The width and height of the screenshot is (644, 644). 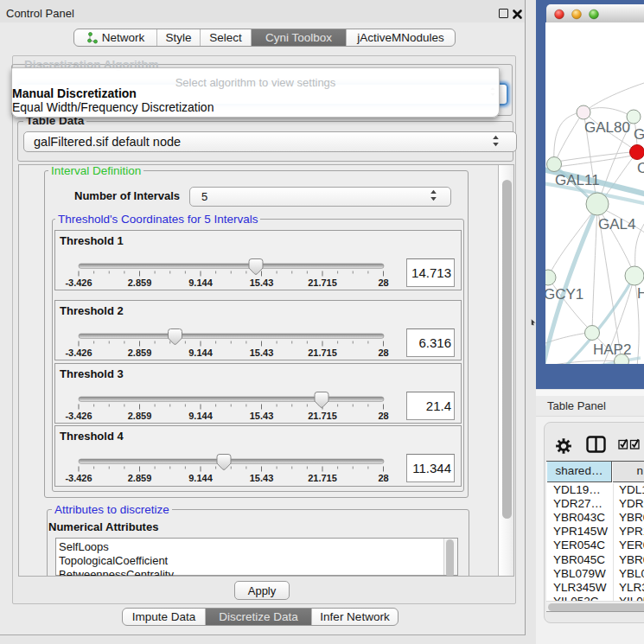 I want to click on svg-text: H, so click(x=641, y=294).